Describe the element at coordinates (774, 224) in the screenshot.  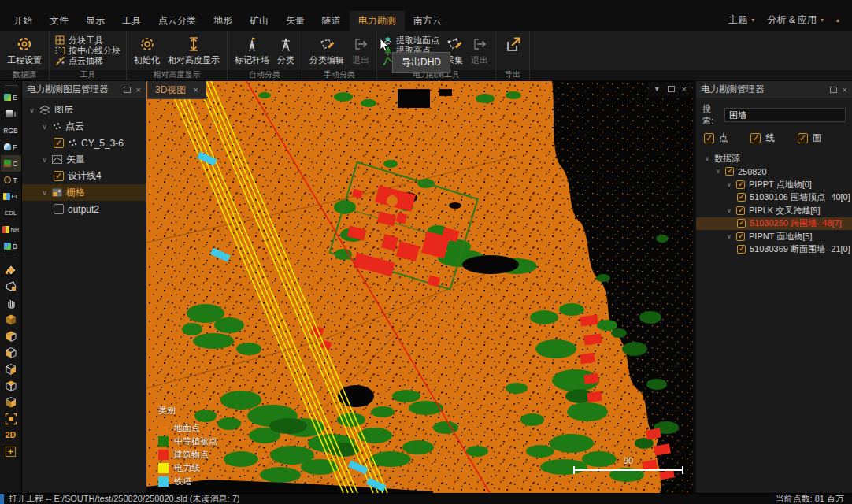
I see `tree-item-crossing-wall: 51030250 跨围墙--48[7]` at that location.